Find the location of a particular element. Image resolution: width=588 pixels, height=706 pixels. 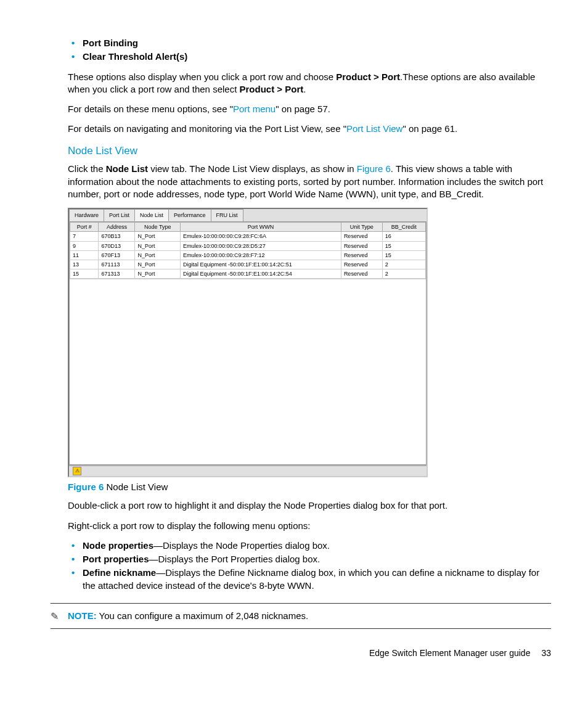

note-icon: ✎ is located at coordinates (56, 615).